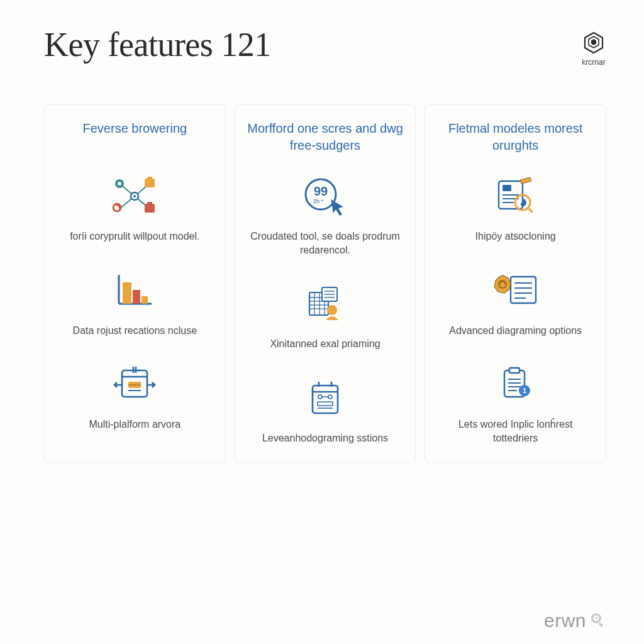 Image resolution: width=644 pixels, height=644 pixels. Describe the element at coordinates (516, 291) in the screenshot. I see `gear-document-icon` at that location.